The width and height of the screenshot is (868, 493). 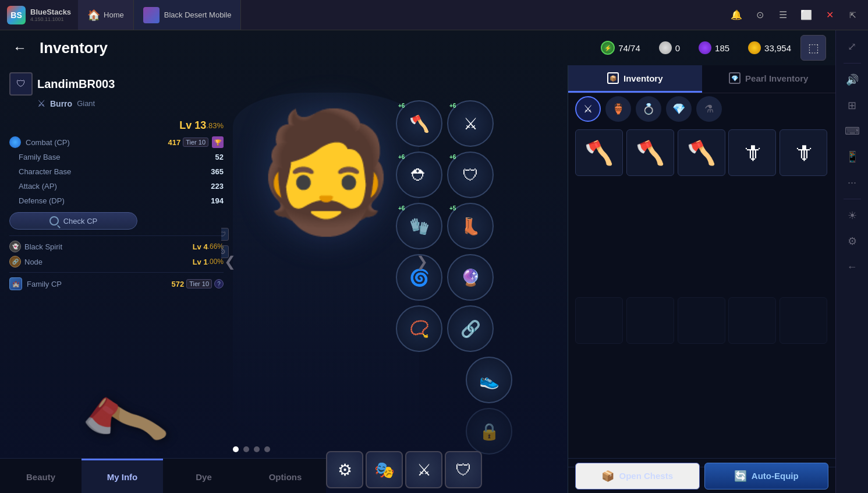 I want to click on sidebar-layout-btn: ⊞, so click(x=852, y=105).